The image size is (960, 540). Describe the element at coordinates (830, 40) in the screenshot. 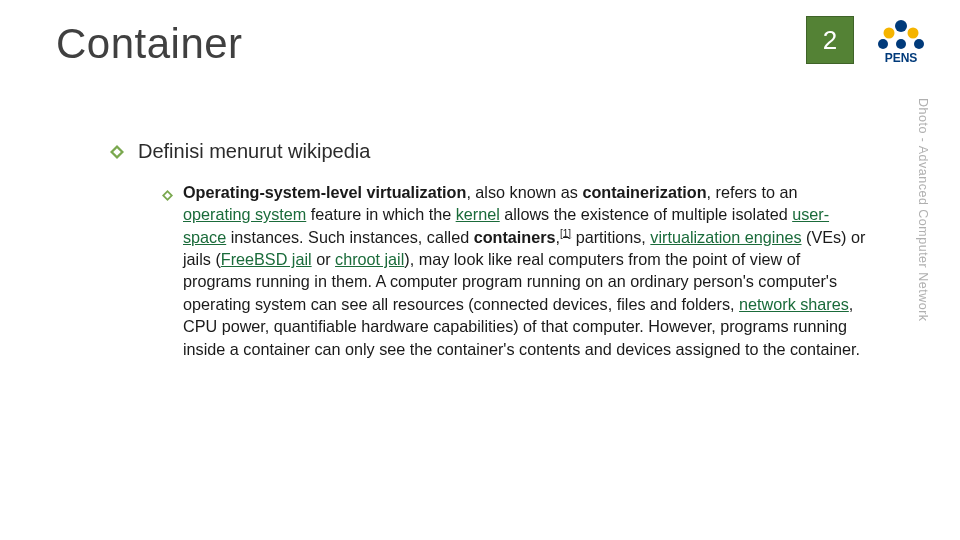

I see `page-number: 2` at that location.